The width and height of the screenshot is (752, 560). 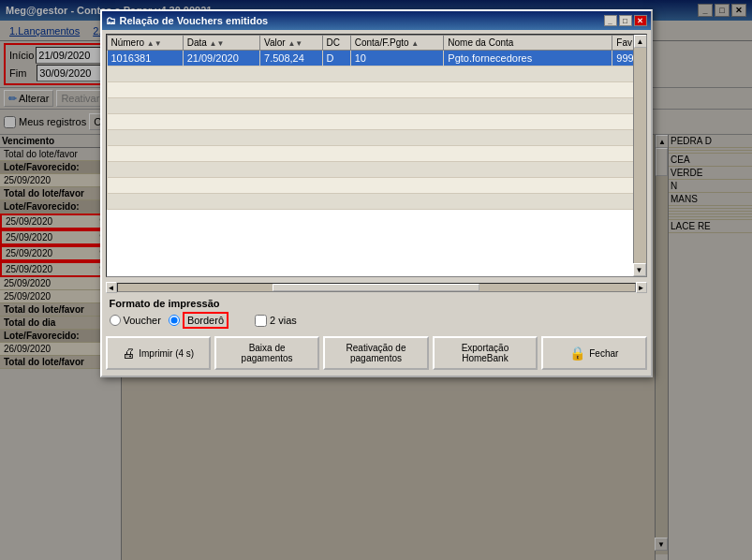 I want to click on cell-valor: 7.508,24, so click(x=292, y=58).